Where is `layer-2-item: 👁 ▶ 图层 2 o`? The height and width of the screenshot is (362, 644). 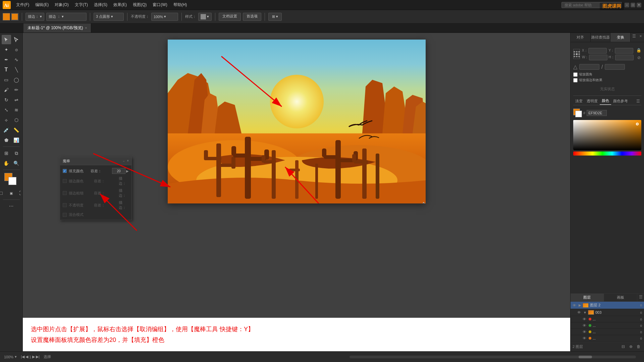
layer-2-item: 👁 ▶ 图层 2 o is located at coordinates (607, 305).